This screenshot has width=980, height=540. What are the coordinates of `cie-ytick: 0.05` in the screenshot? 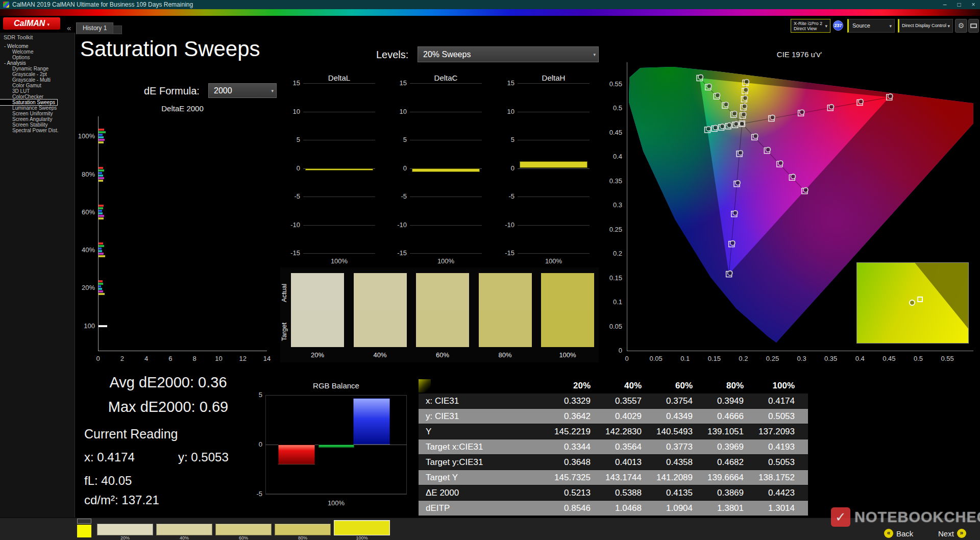 It's located at (610, 327).